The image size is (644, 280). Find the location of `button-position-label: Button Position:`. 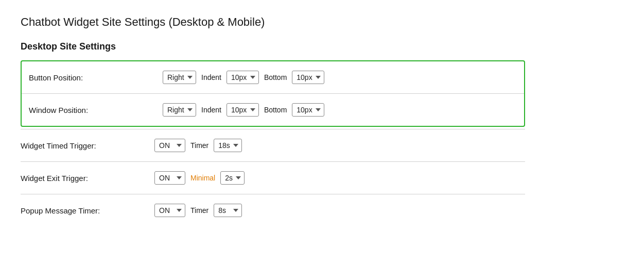

button-position-label: Button Position: is located at coordinates (96, 77).